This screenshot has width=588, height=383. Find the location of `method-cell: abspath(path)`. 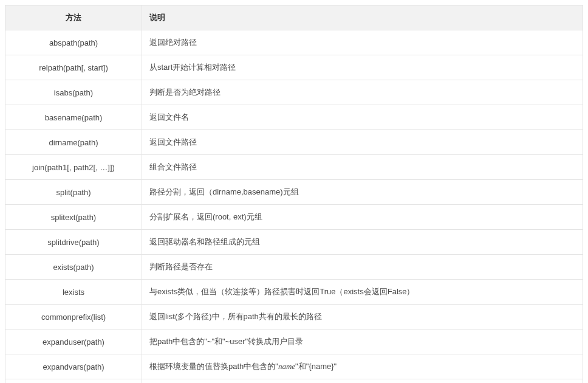

method-cell: abspath(path) is located at coordinates (74, 43).